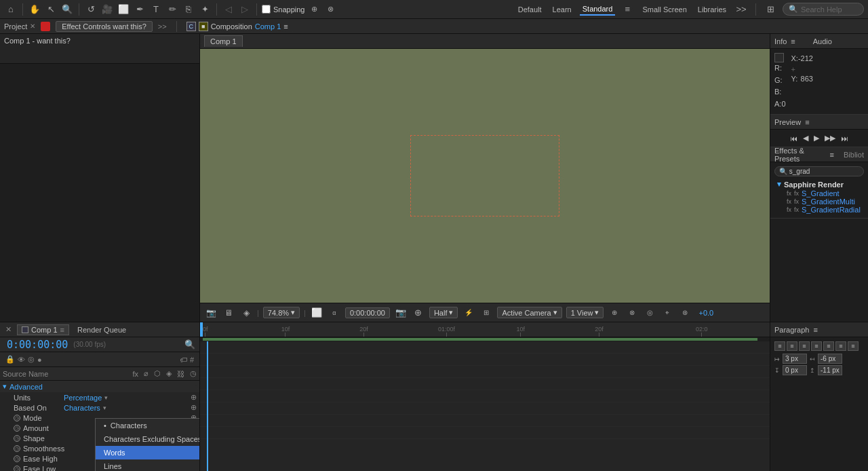  What do you see at coordinates (104, 26) in the screenshot?
I see `effect-controls-tab: Effect Controls want this?` at bounding box center [104, 26].